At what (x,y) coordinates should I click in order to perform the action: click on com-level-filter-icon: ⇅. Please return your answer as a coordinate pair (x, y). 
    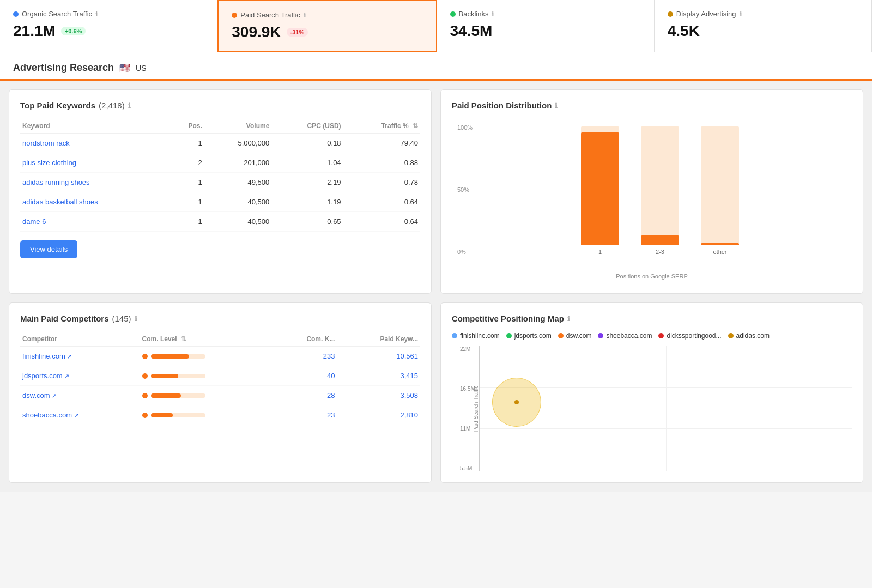
    Looking at the image, I should click on (184, 339).